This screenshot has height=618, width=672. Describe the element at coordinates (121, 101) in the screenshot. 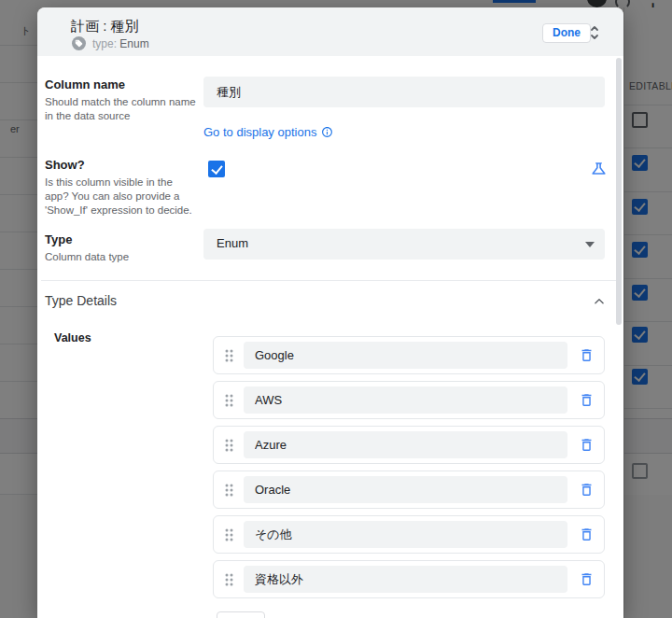

I see `column-name-label-group: Column name Should match the column name…` at that location.